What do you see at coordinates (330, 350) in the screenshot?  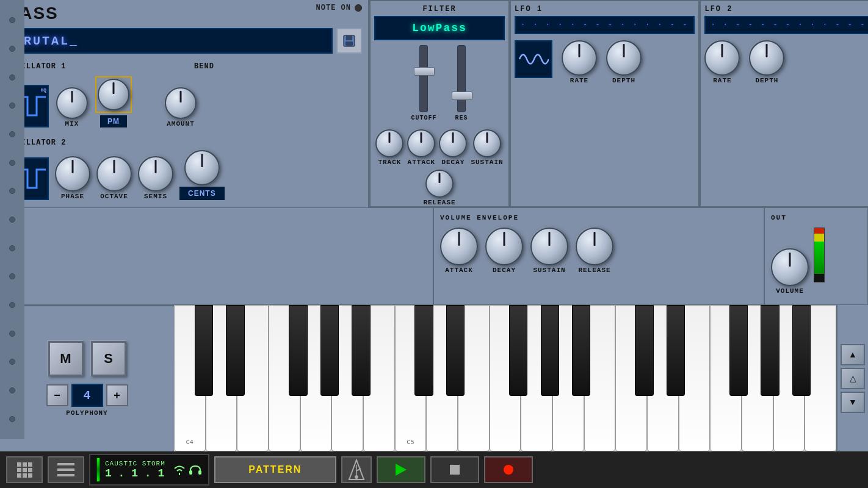 I see `black-key-gs4` at bounding box center [330, 350].